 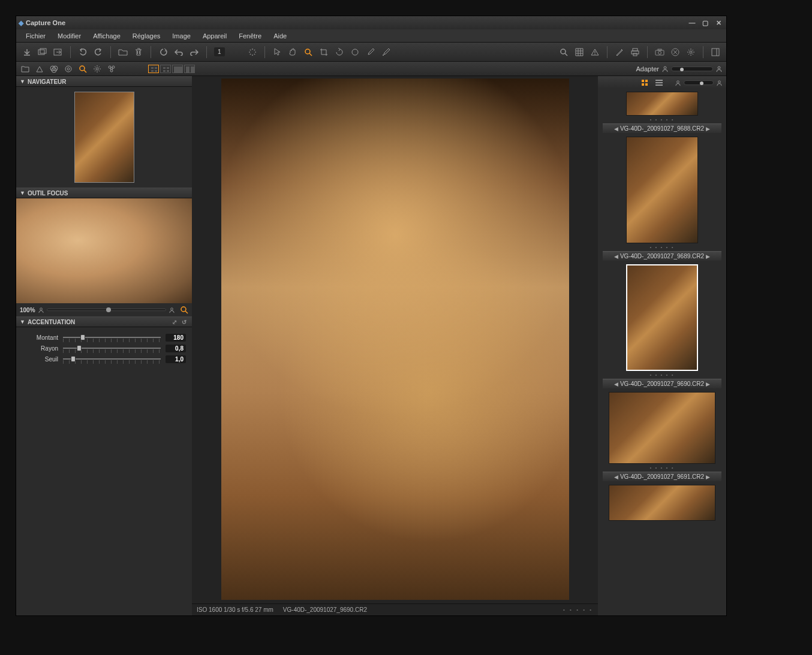 I want to click on navigator-header: ▼ NAVIGATEUR, so click(x=104, y=82).